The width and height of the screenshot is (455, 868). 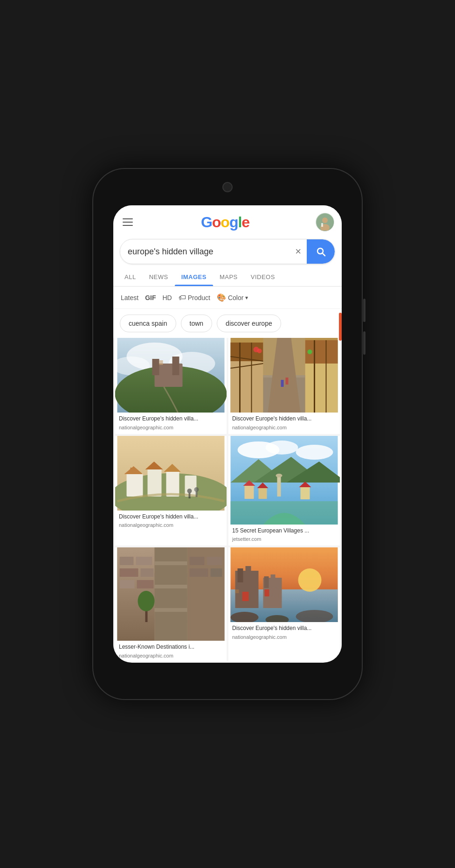 I want to click on tab-images: IMAGES, so click(x=194, y=277).